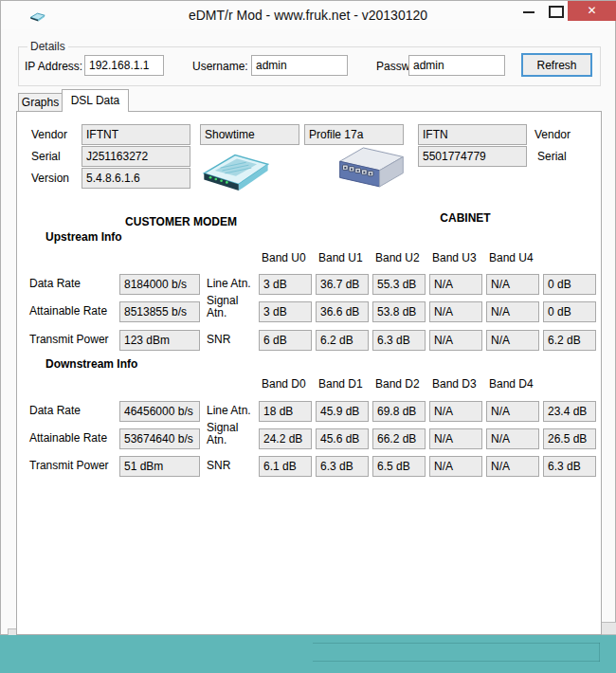  Describe the element at coordinates (45, 156) in the screenshot. I see `modem-serial-label: Serial` at that location.